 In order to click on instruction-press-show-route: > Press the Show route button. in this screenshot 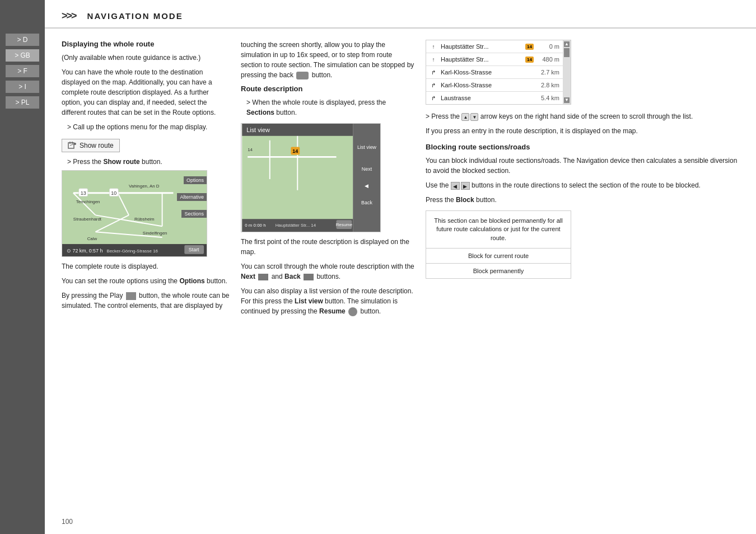, I will do `click(146, 162)`.